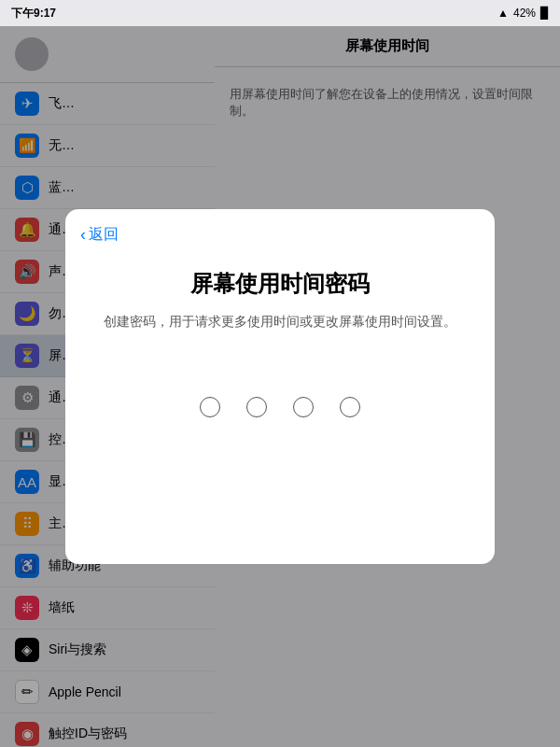  Describe the element at coordinates (503, 13) in the screenshot. I see `wifi-icon: ▲` at that location.